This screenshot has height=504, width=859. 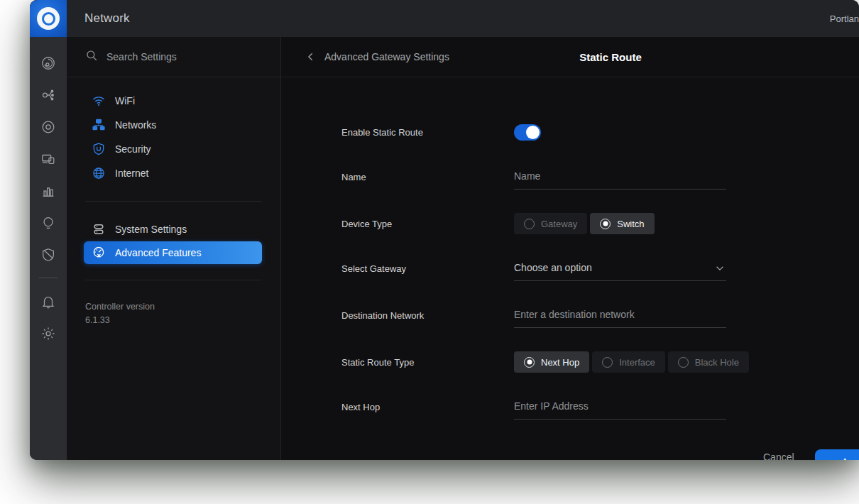 I want to click on pill-label: Interface, so click(x=638, y=362).